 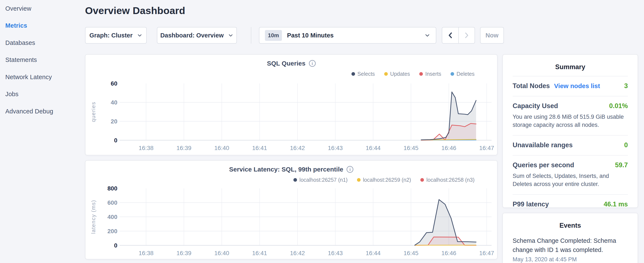 I want to click on total-nodes-value: 3, so click(x=626, y=86).